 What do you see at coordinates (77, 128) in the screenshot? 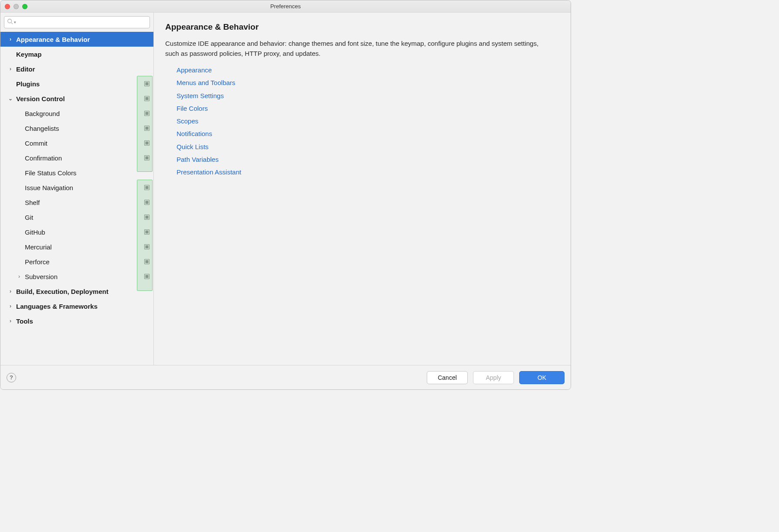
I see `tree-item: ·Changelists` at bounding box center [77, 128].